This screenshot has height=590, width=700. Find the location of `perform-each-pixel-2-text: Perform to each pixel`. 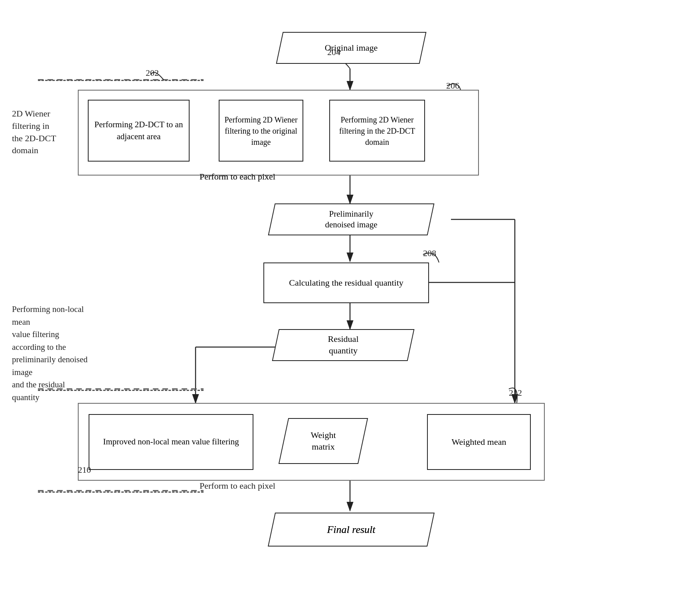

perform-each-pixel-2-text: Perform to each pixel is located at coordinates (237, 486).